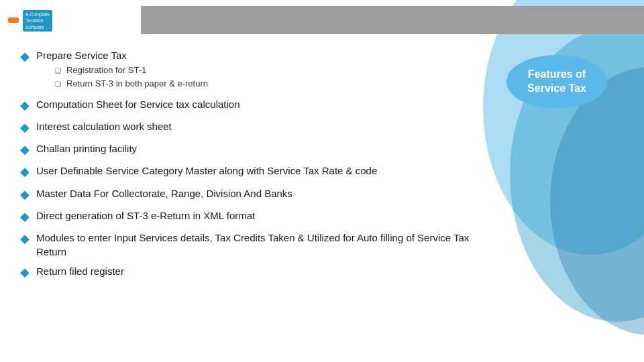 The height and width of the screenshot is (362, 644). I want to click on sub-list: ❑Registration for ST-1❑Return ST-3 in bo…, so click(131, 78).